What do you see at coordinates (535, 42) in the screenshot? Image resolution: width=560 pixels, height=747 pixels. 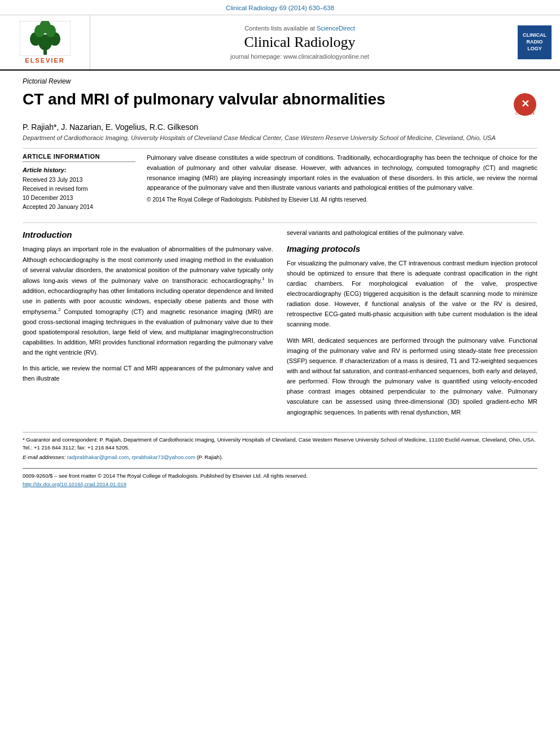 I see `journal-logo-text: CLINICAL RADIO LOGY` at bounding box center [535, 42].